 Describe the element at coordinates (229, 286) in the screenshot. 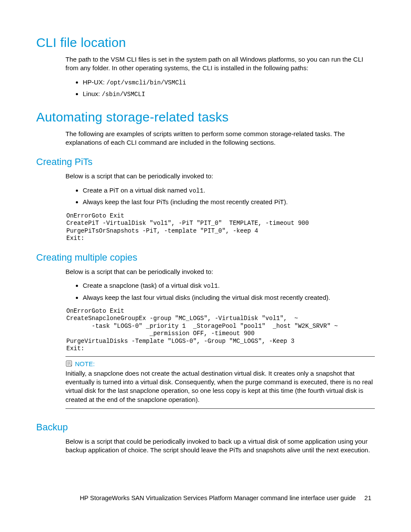

I see `list-item: Create a snapclone (task) of a virtual d…` at that location.